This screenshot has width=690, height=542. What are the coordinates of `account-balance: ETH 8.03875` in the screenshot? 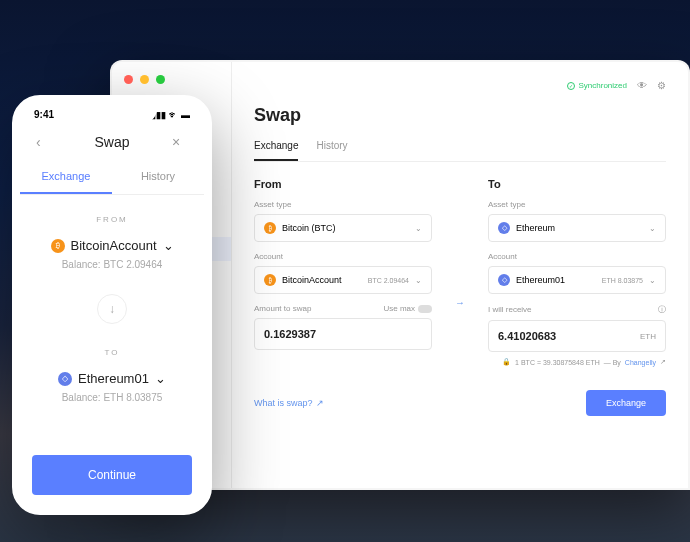 It's located at (622, 280).